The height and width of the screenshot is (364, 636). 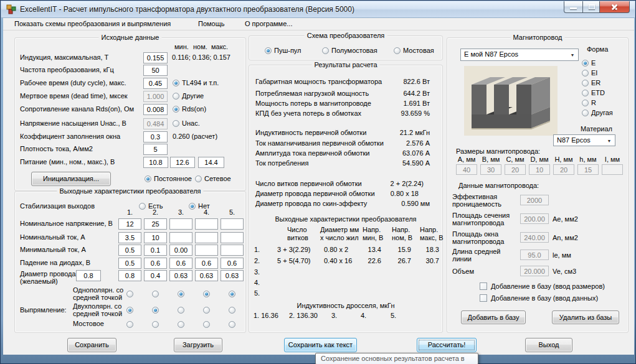 What do you see at coordinates (586, 103) in the screenshot?
I see `radio-shape-r` at bounding box center [586, 103].